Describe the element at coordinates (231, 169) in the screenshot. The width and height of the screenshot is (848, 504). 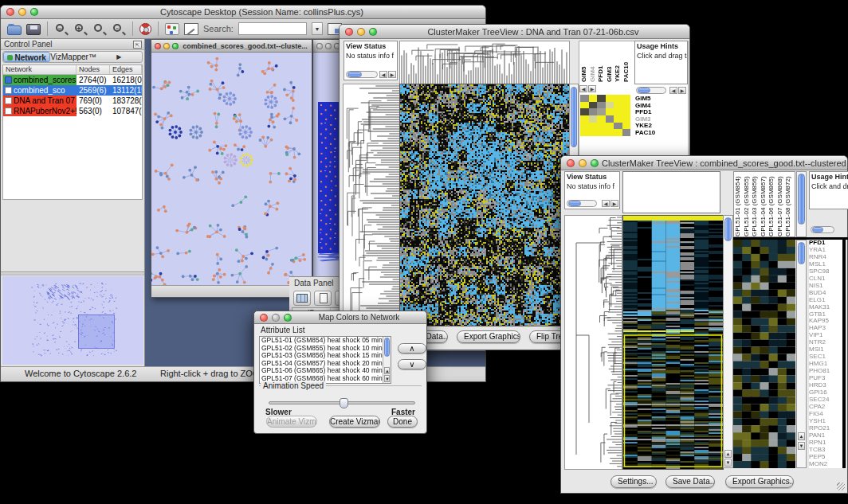
I see `network-window-a: combined_scores_good.txt--cluste...` at that location.